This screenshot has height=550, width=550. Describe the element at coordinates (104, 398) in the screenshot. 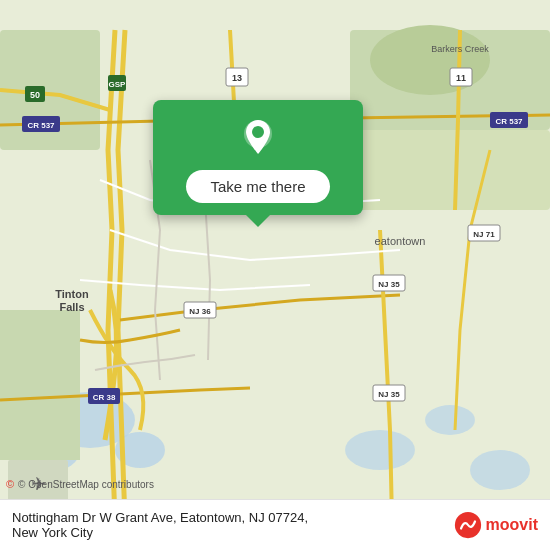

I see `svg-text: CR 38` at that location.